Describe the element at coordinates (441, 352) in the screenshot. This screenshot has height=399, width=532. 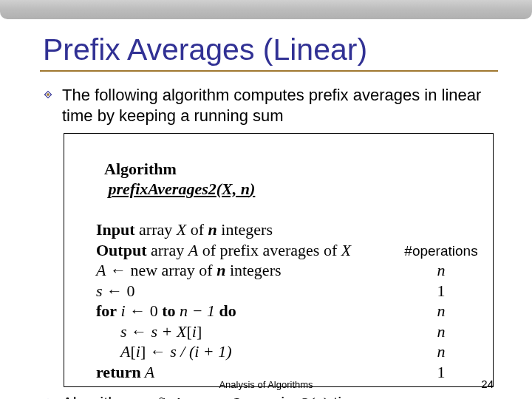
I see `ops-l8: n` at that location.